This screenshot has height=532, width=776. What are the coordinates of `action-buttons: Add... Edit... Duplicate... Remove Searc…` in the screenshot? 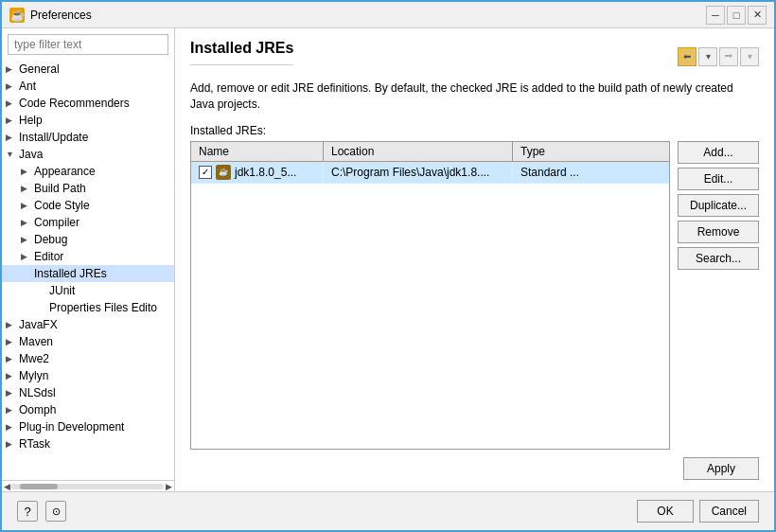 It's located at (718, 295).